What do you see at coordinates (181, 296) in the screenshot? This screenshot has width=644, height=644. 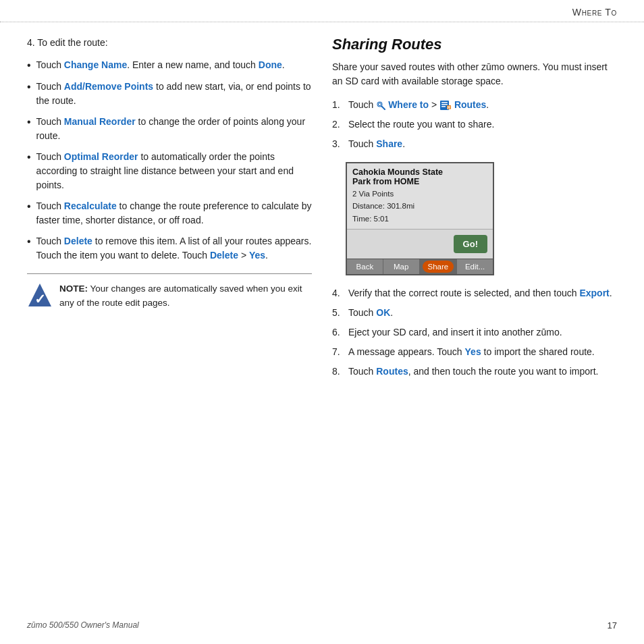 I see `note-body: Your changes are automatically saved whe…` at bounding box center [181, 296].